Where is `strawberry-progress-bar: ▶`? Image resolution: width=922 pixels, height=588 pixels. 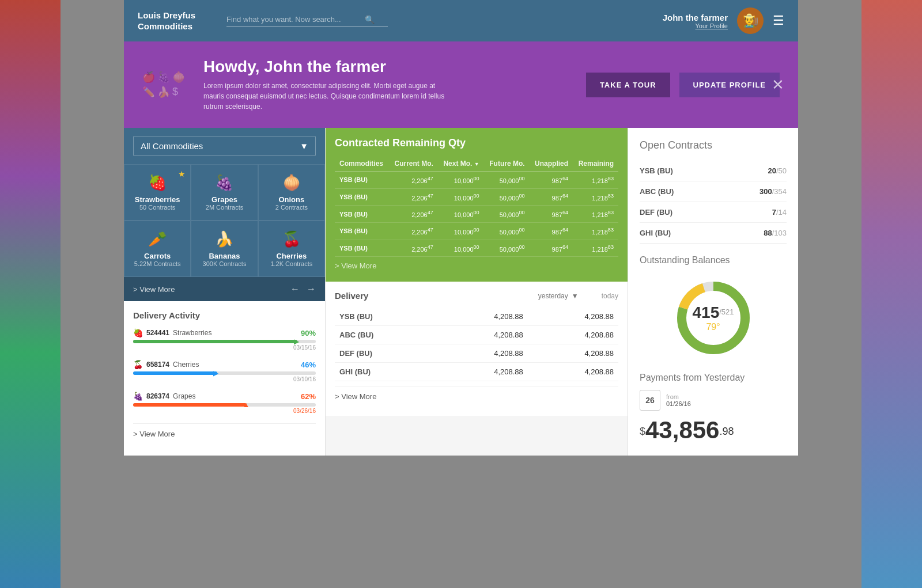
strawberry-progress-bar: ▶ is located at coordinates (225, 342).